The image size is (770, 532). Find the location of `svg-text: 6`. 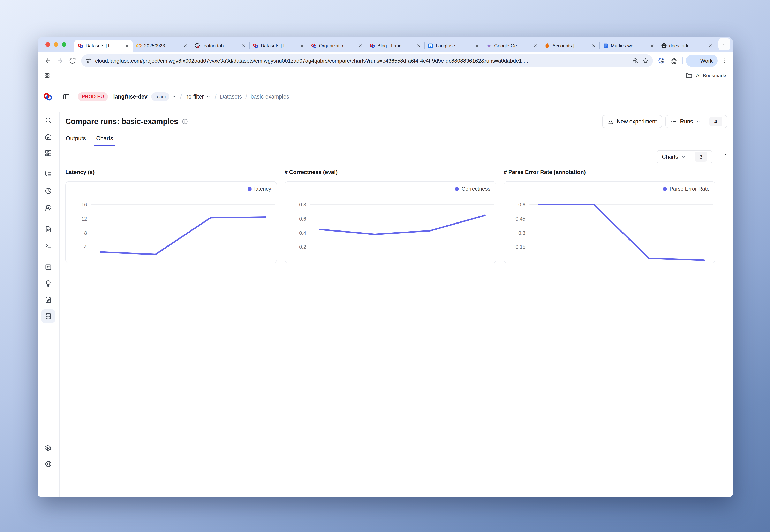

svg-text: 6 is located at coordinates (431, 46).